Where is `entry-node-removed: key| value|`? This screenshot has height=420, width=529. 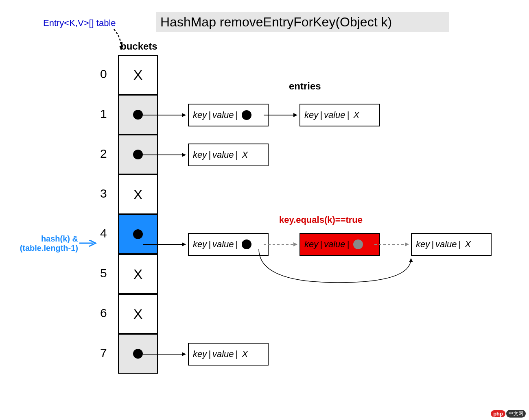
entry-node-removed: key| value| is located at coordinates (340, 244).